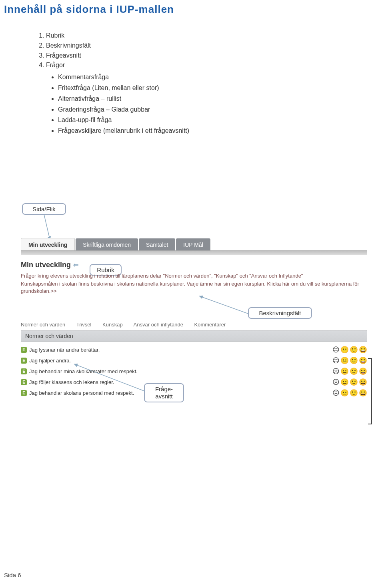 The image size is (384, 588). What do you see at coordinates (194, 336) in the screenshot?
I see `question-section-bar: Normer och värden` at bounding box center [194, 336].